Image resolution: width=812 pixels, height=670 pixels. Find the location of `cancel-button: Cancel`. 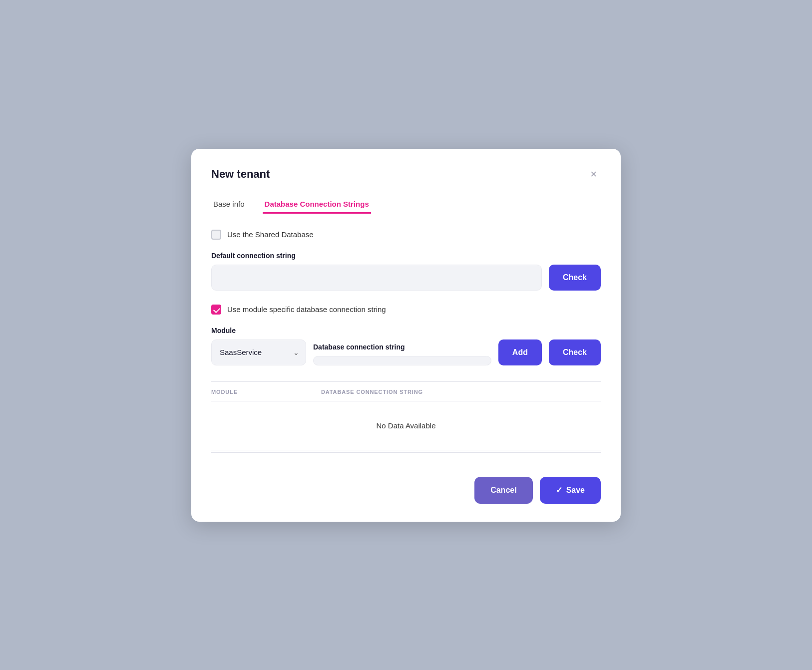

cancel-button: Cancel is located at coordinates (503, 490).